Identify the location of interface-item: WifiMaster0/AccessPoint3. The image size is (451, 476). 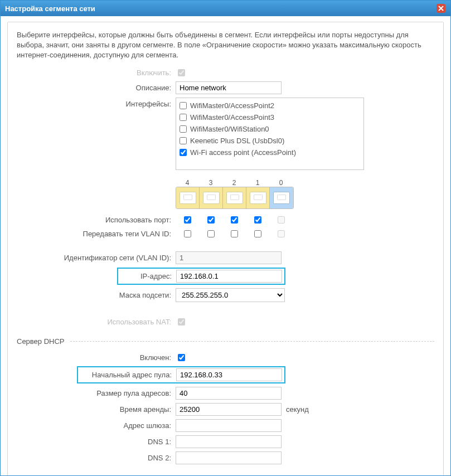
(270, 117).